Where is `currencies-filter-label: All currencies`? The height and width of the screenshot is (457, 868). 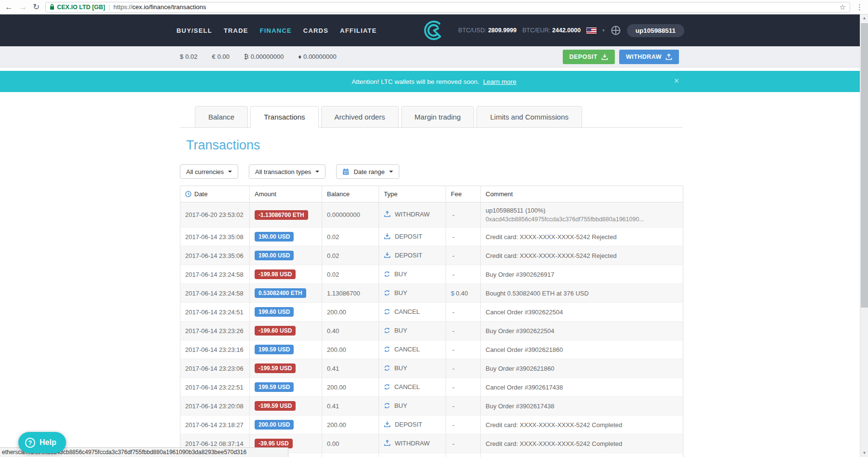
currencies-filter-label: All currencies is located at coordinates (205, 172).